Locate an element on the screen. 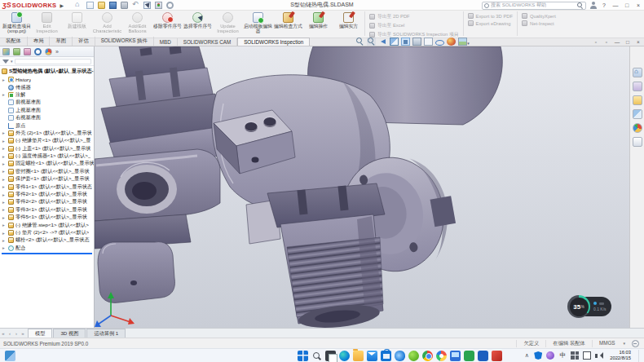 Image resolution: width=644 pixels, height=362 pixels. command-tab: SOLIDWORKS CAM is located at coordinates (207, 42).